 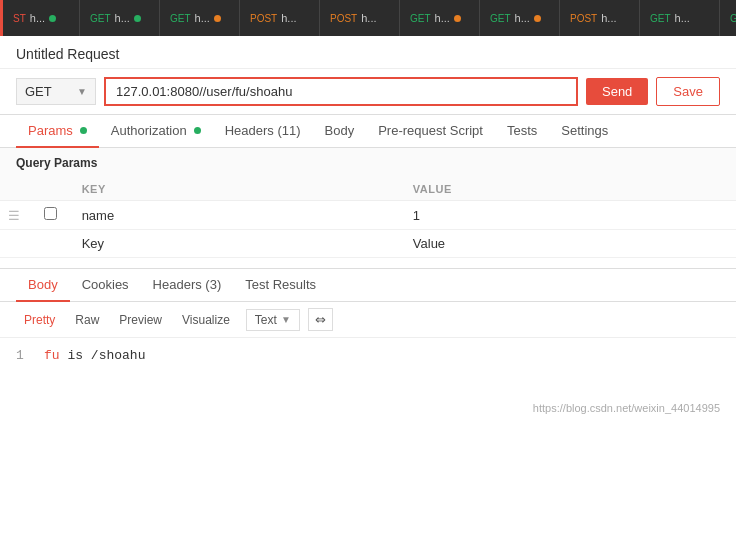 What do you see at coordinates (368, 244) in the screenshot?
I see `table-row-placeholder: Key Value` at bounding box center [368, 244].